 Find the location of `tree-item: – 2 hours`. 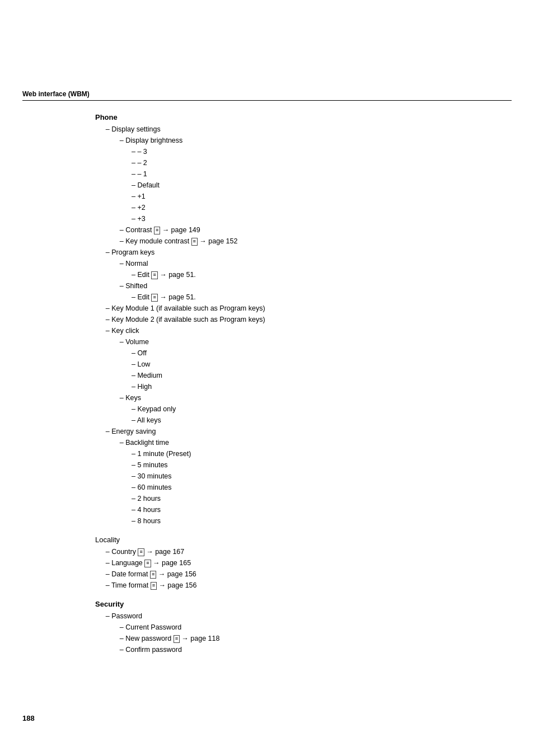

tree-item: – 2 hours is located at coordinates (303, 499).